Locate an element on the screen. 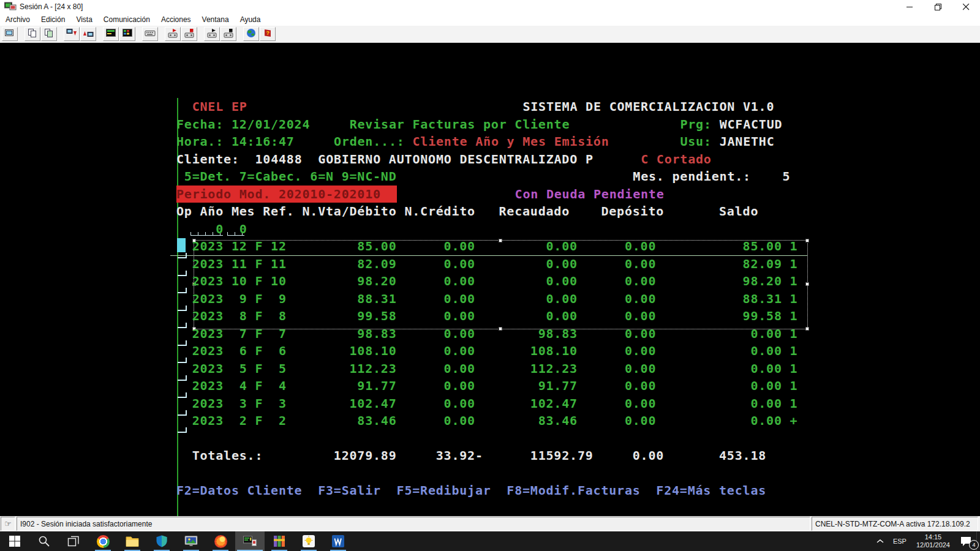 The width and height of the screenshot is (980, 551). window-title: Sesión A - [24 x 80] is located at coordinates (51, 7).